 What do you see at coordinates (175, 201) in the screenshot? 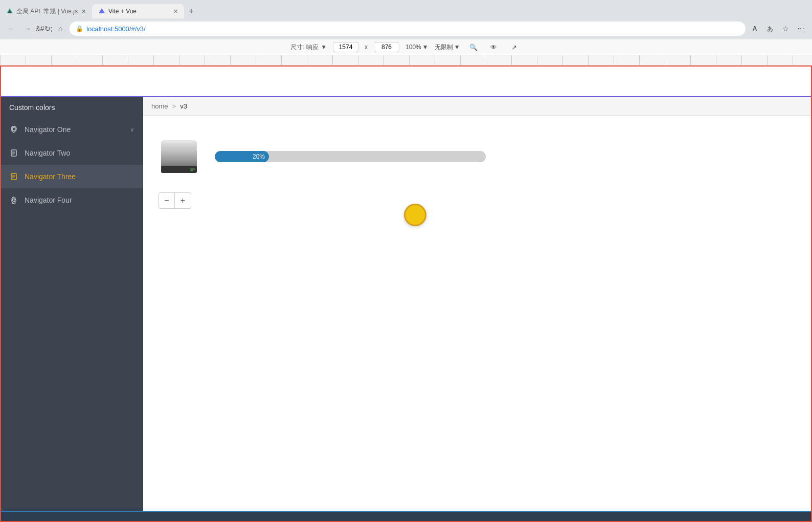
I see `stepper-controls: − +` at bounding box center [175, 201].